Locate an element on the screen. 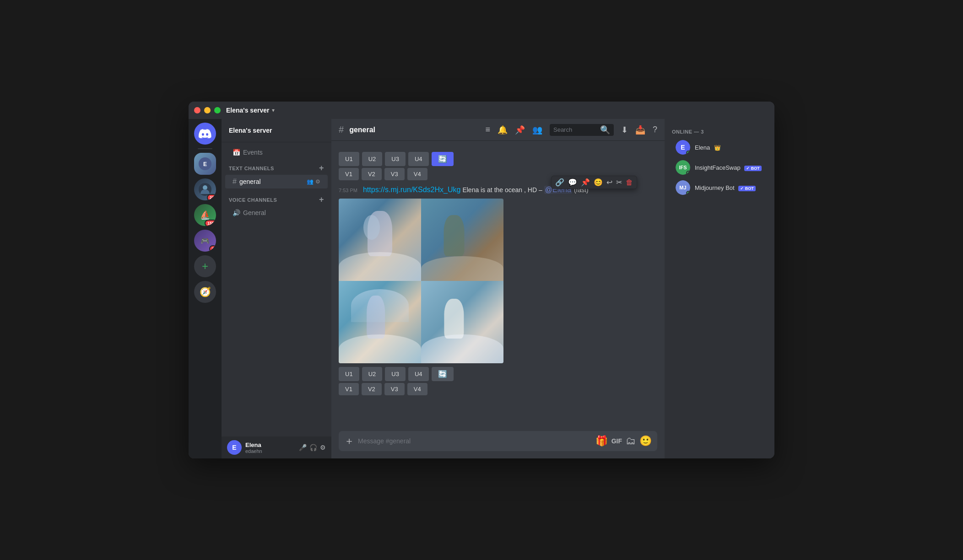 The width and height of the screenshot is (963, 560). channel-members-icon: 👥 is located at coordinates (310, 182).